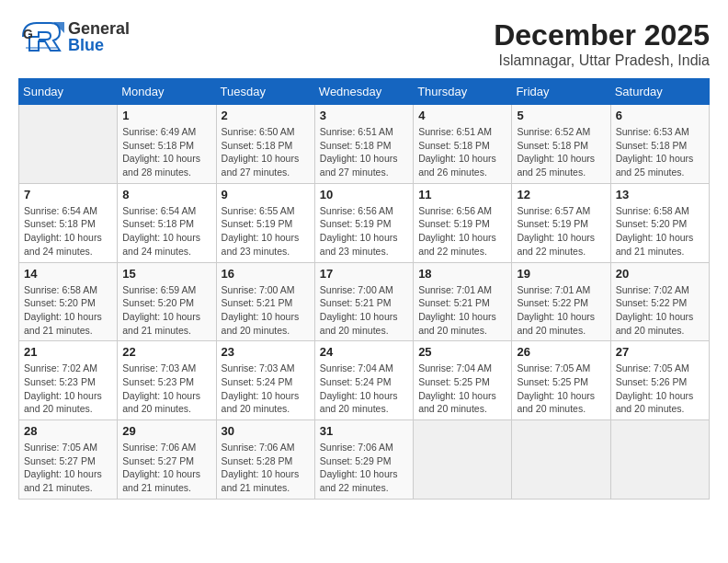  Describe the element at coordinates (561, 302) in the screenshot. I see `calendar-cell: 19Sunrise: 7:01 AMSunset: 5:22 PMDayligh…` at that location.